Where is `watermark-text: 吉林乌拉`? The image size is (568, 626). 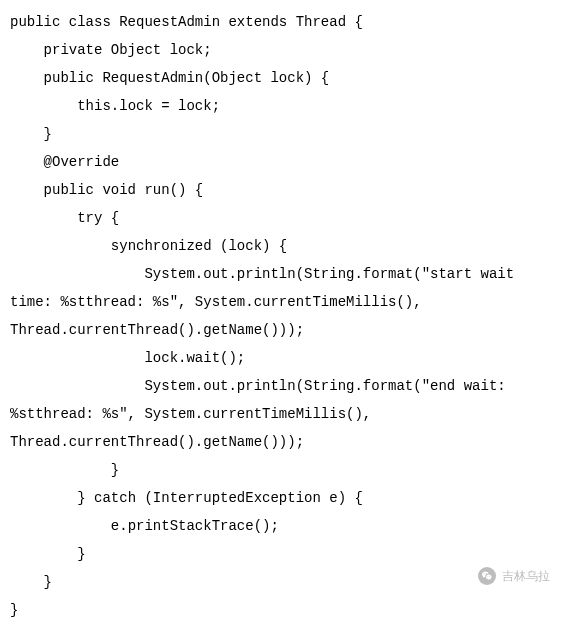
watermark-text: 吉林乌拉 is located at coordinates (526, 576).